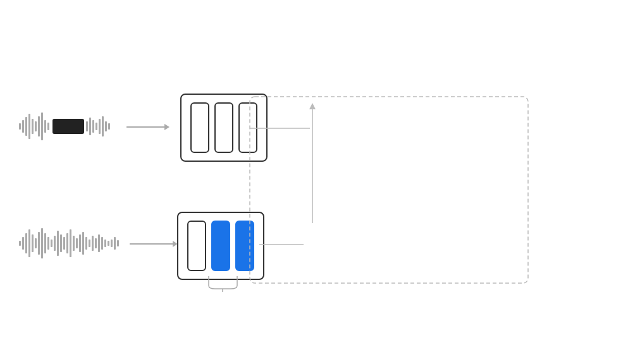 This screenshot has width=628, height=364. Describe the element at coordinates (68, 126) in the screenshot. I see `top-waveform-svg` at that location.